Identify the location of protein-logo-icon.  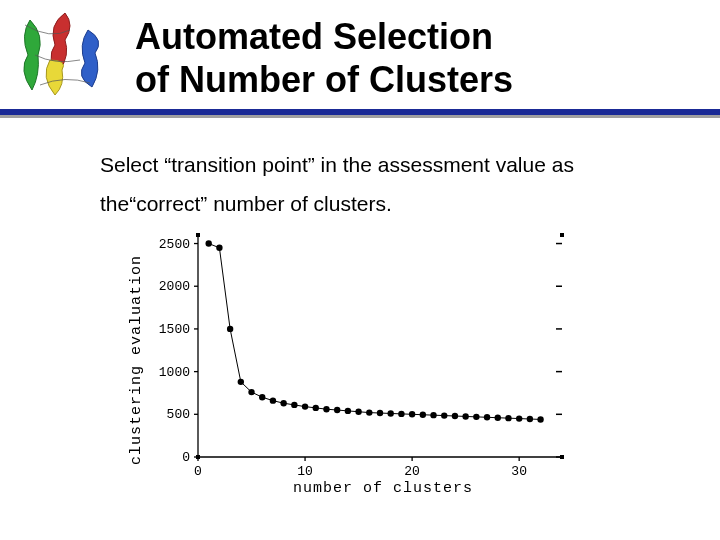
(65, 55).